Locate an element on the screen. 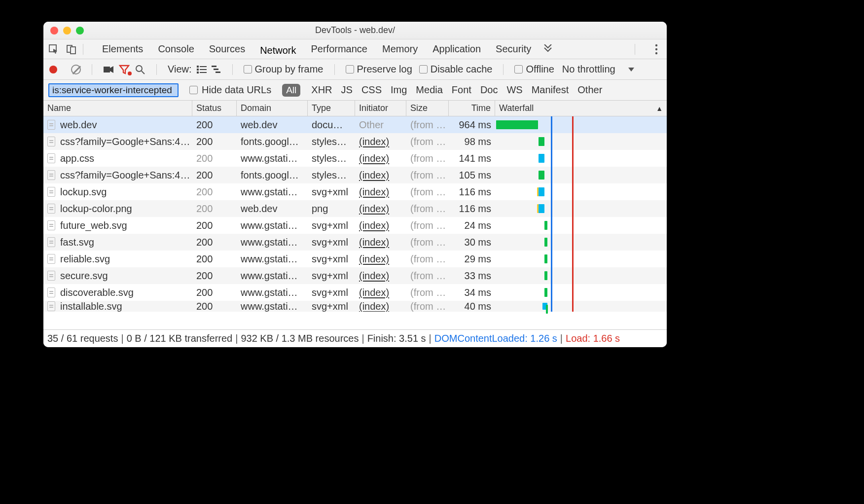  table-row: secure.svg200www.gstati…svg+xml(index)(f… is located at coordinates (355, 276).